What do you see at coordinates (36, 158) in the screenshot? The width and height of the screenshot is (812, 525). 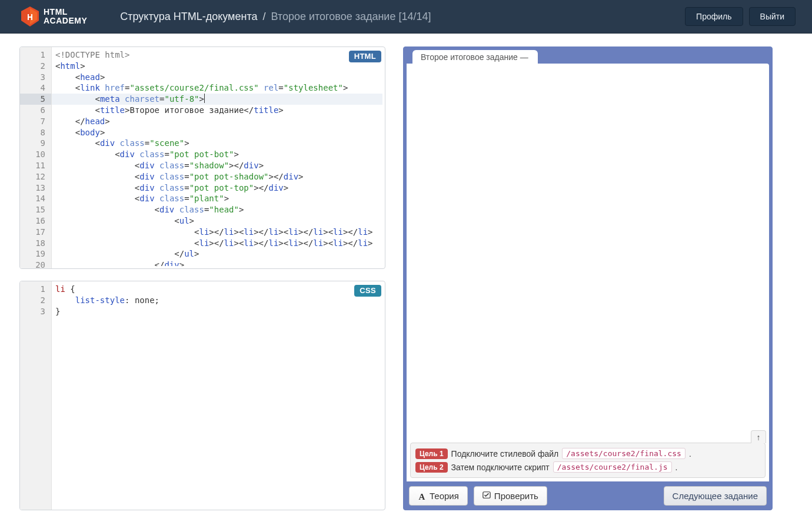 I see `html-gutter: 1234567891011121314151617181920` at bounding box center [36, 158].